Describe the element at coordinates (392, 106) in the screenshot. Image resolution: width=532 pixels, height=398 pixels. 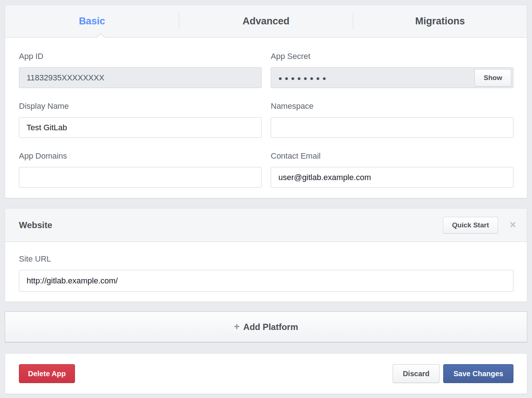
I see `namespace-label: Namespace` at that location.